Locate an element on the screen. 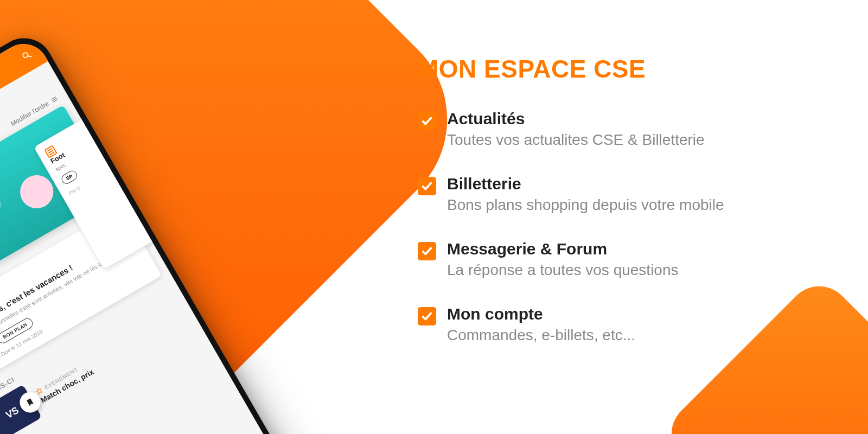 Image resolution: width=868 pixels, height=434 pixels. feature-desc: Commandes, e-billets, etc... is located at coordinates (541, 335).